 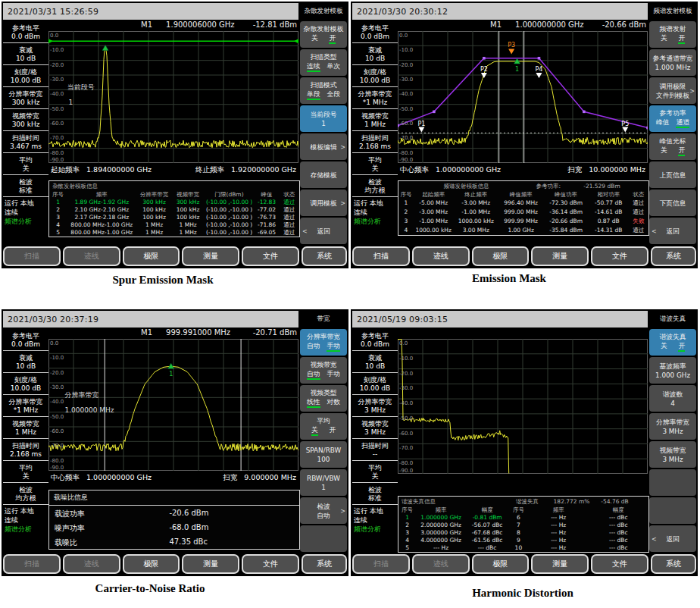 What do you see at coordinates (559, 533) in the screenshot?
I see `table-cell: --- Hz` at bounding box center [559, 533].